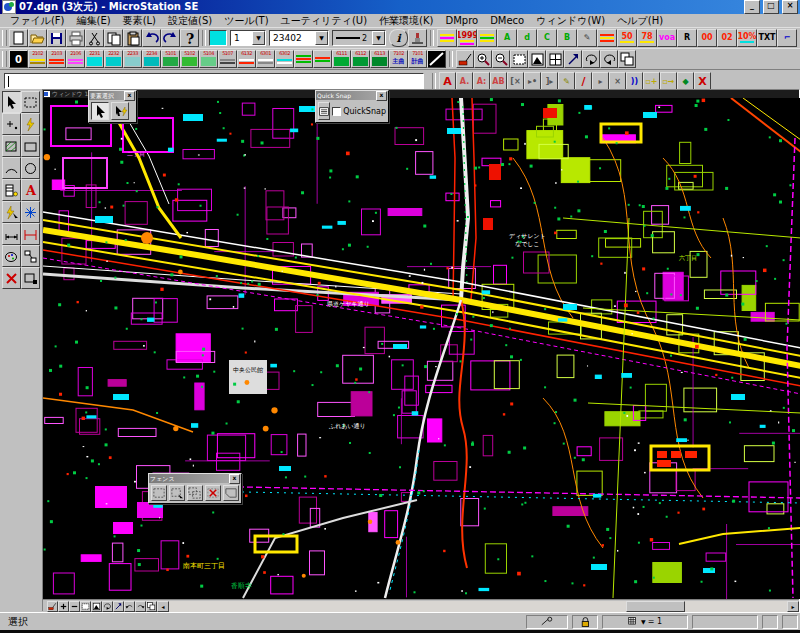 Image resolution: width=800 pixels, height=633 pixels. What do you see at coordinates (600, 81) in the screenshot?
I see `text-tool-button-10: ▸` at bounding box center [600, 81].